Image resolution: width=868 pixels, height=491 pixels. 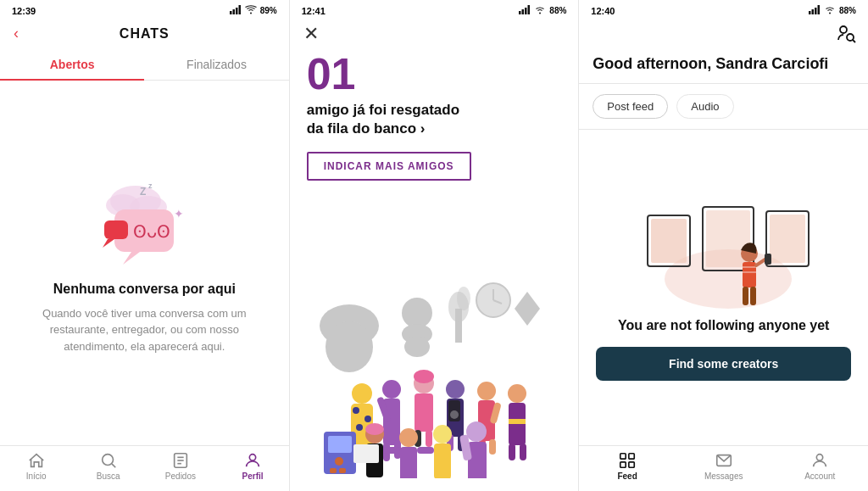 I want to click on page-title: CHATS, so click(x=144, y=34).